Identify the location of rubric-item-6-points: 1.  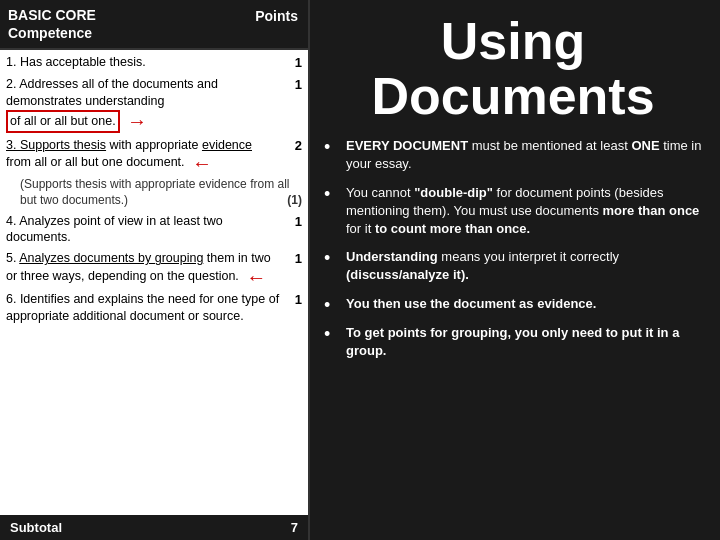
(293, 300).